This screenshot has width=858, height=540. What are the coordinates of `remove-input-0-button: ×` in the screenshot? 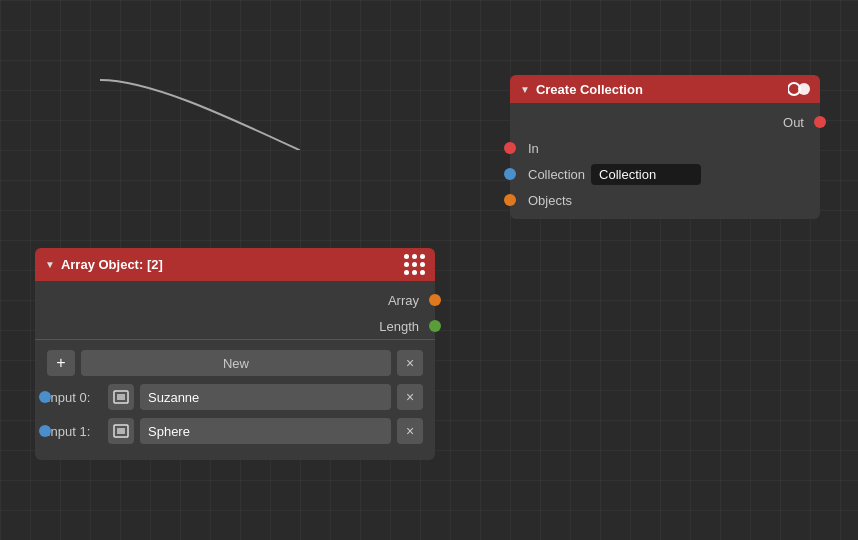 It's located at (410, 397).